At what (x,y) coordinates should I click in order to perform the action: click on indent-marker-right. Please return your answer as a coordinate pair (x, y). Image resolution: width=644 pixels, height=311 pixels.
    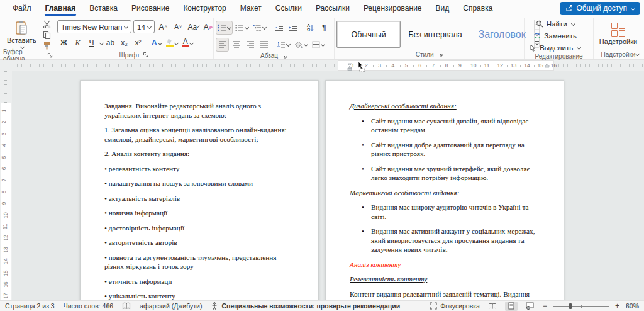
    Looking at the image, I should click on (547, 66).